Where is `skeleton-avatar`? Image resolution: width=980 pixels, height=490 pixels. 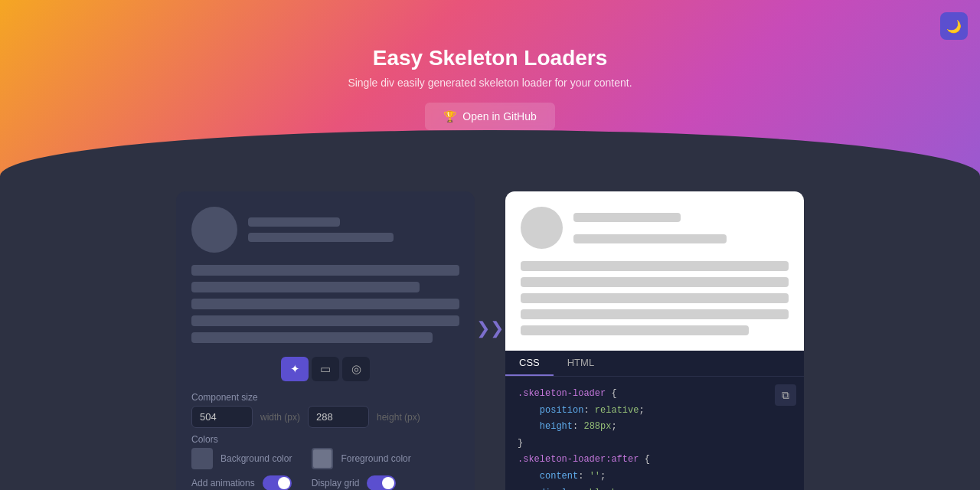
skeleton-avatar is located at coordinates (214, 230).